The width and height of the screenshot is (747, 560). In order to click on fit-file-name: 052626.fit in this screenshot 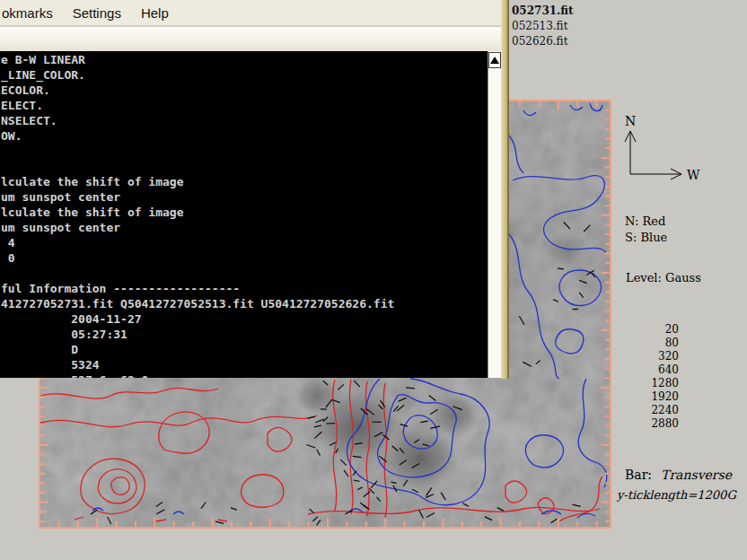, I will do `click(542, 41)`.